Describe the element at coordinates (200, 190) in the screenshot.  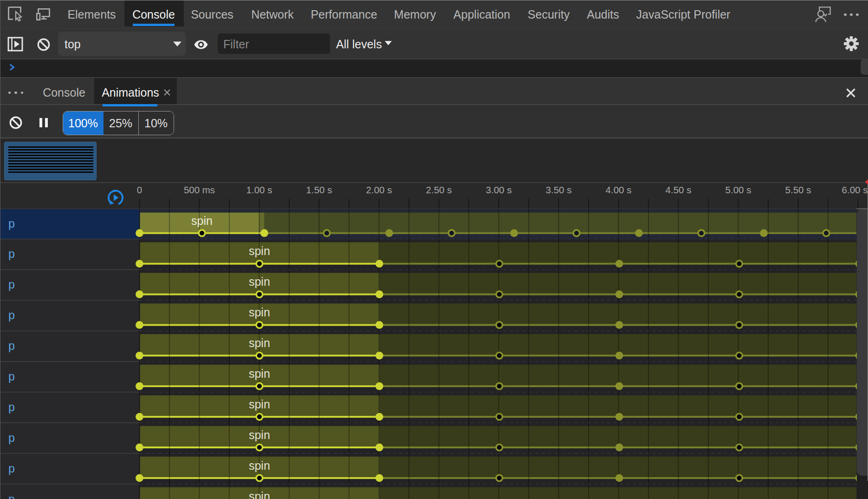
I see `svg-text: 500 ms` at that location.